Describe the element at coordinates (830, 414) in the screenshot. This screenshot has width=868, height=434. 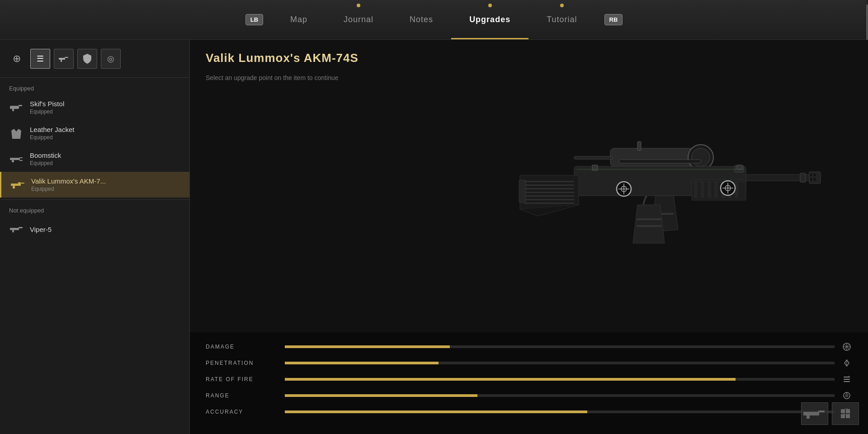
I see `bottom-right-icons` at that location.